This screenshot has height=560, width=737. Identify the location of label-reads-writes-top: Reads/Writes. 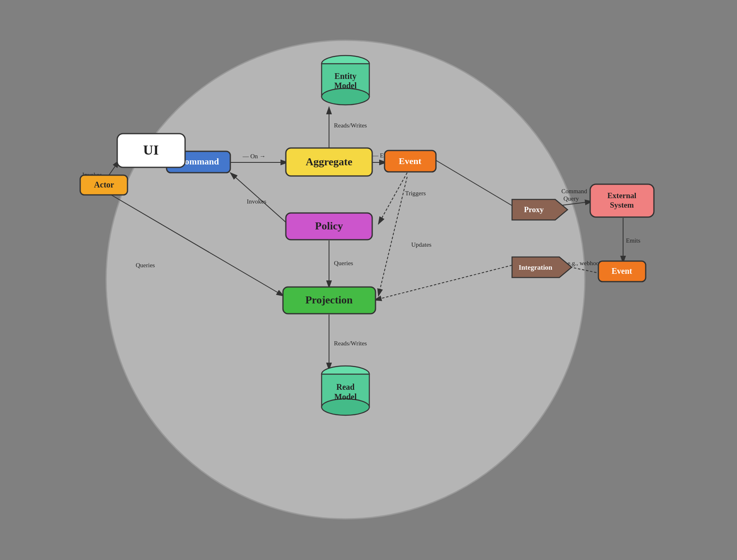
(350, 125).